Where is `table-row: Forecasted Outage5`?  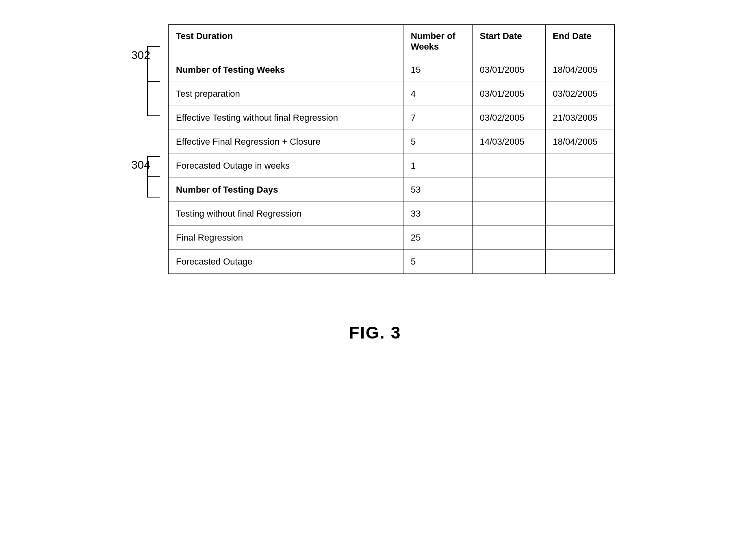 table-row: Forecasted Outage5 is located at coordinates (391, 262).